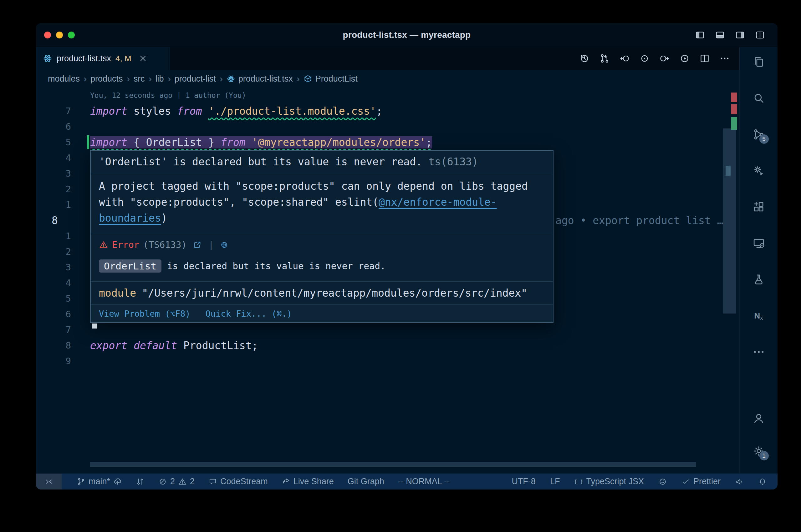 The width and height of the screenshot is (801, 532). Describe the element at coordinates (130, 218) in the screenshot. I see `nx-enforce-module-boundaries-link-2: boundaries` at that location.